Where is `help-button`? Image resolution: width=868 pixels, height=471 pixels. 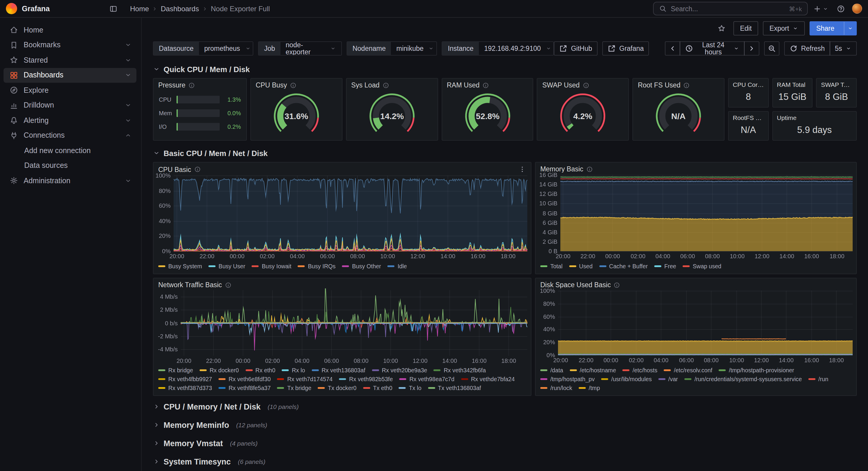 help-button is located at coordinates (841, 8).